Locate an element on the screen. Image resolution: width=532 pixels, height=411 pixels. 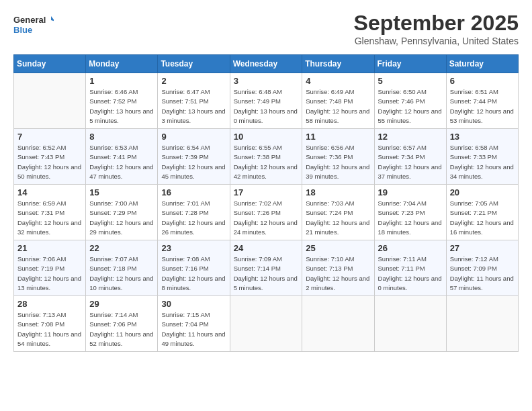
calendar-week-row: 14 Sunrise: 6:59 AMSunset: 7:31 PMDaylig… is located at coordinates (266, 212).